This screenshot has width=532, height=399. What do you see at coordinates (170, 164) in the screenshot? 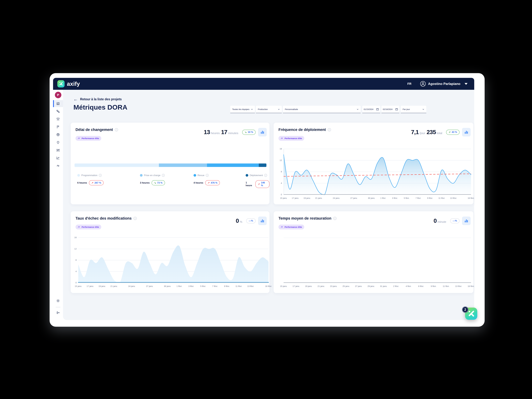
I see `card-lead-time: Délai de changement i Performance élite …` at bounding box center [170, 164].